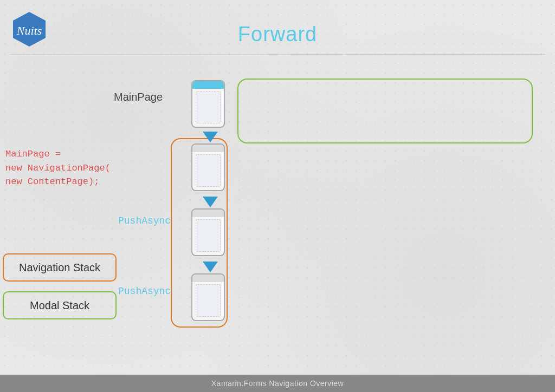  Describe the element at coordinates (144, 291) in the screenshot. I see `push-async-label-2: PushAsync` at that location.